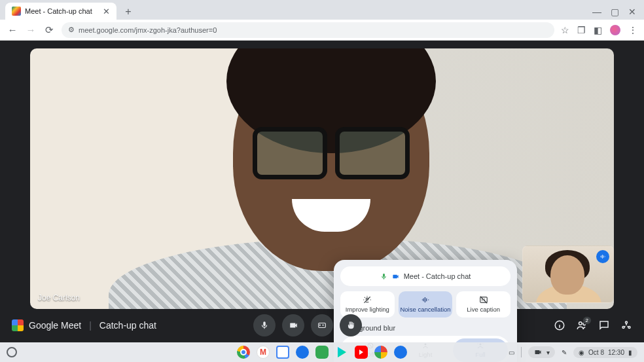  I want to click on extensions-icon: ❐, so click(581, 30).